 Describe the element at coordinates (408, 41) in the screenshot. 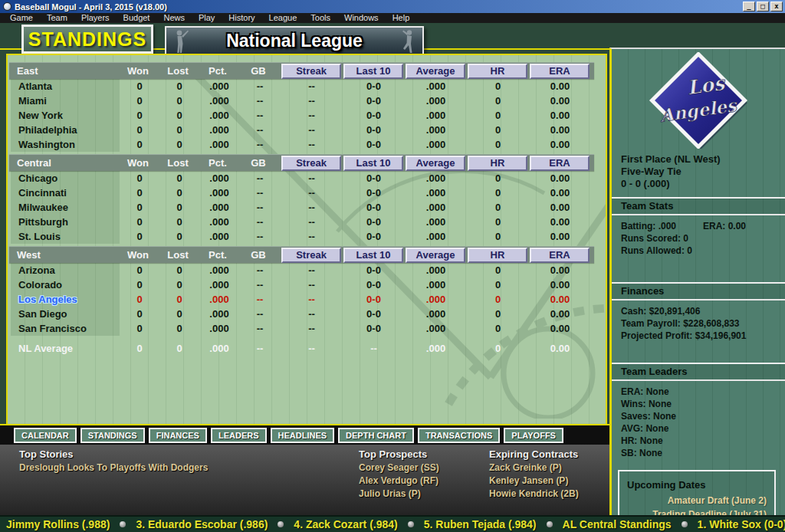

I see `pitcher-icon` at that location.